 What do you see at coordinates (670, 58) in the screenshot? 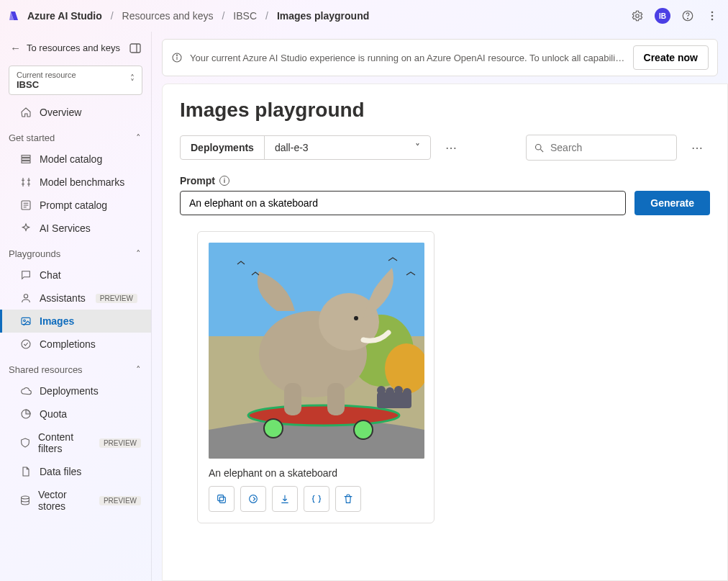
I see `create-now-button: Create now` at bounding box center [670, 58].